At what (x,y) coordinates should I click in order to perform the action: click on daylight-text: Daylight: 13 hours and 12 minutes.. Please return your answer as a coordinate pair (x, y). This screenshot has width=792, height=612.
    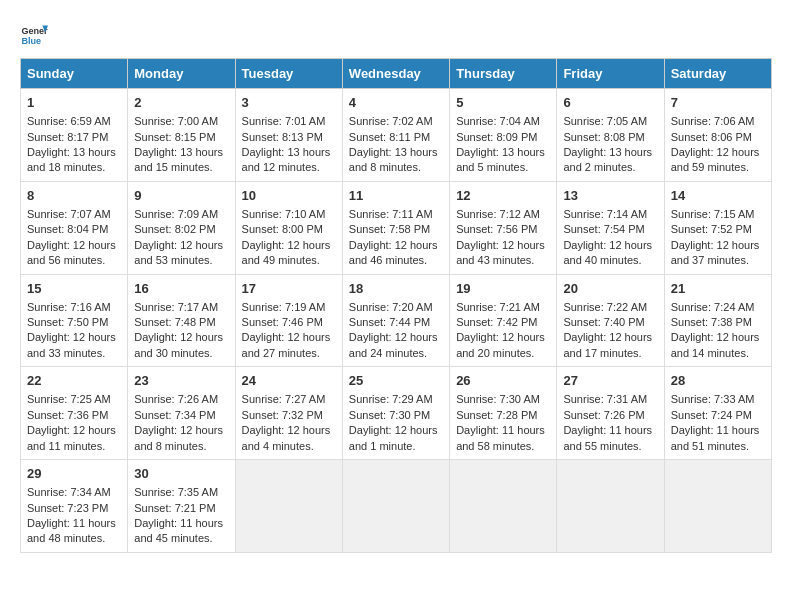
    Looking at the image, I should click on (286, 160).